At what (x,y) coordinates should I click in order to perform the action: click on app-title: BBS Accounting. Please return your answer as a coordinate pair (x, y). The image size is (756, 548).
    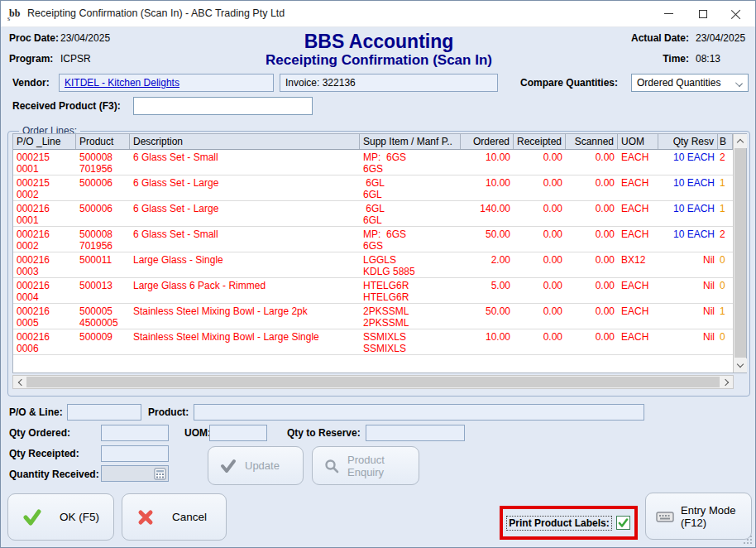
    Looking at the image, I should click on (379, 41).